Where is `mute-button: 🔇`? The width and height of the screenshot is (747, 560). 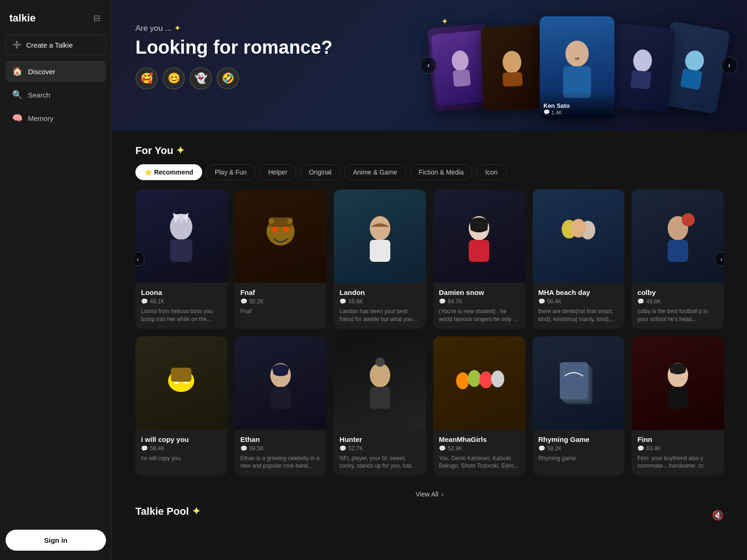
mute-button: 🔇 is located at coordinates (718, 515).